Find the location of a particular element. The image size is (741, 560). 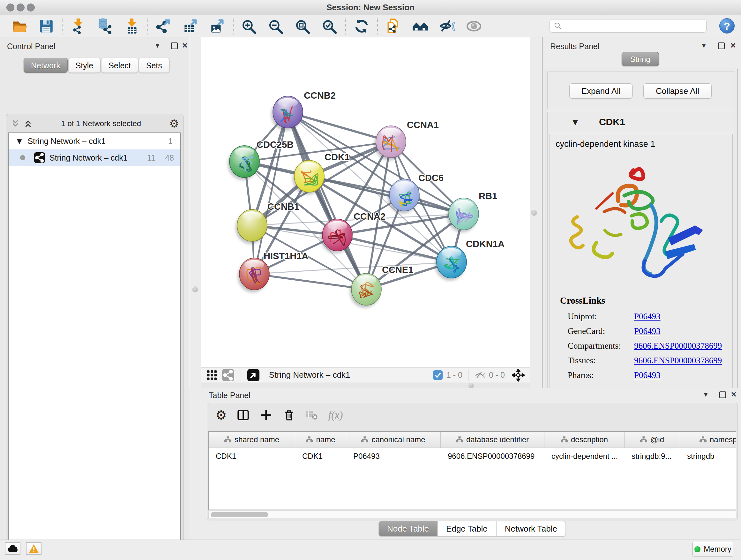

hidden-eye-icon is located at coordinates (480, 375).